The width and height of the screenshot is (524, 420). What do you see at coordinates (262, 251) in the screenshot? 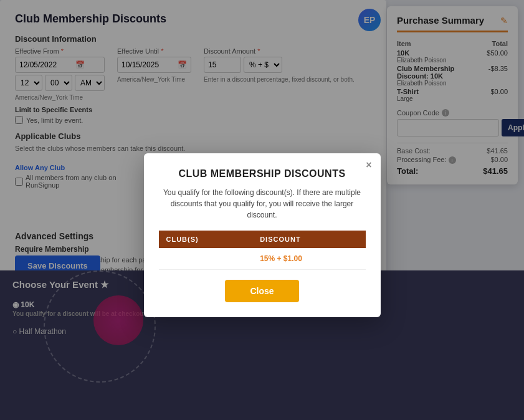
I see `modal-discount-table: CLUB(S) DISCOUNT 15% + $1.00` at bounding box center [262, 251].